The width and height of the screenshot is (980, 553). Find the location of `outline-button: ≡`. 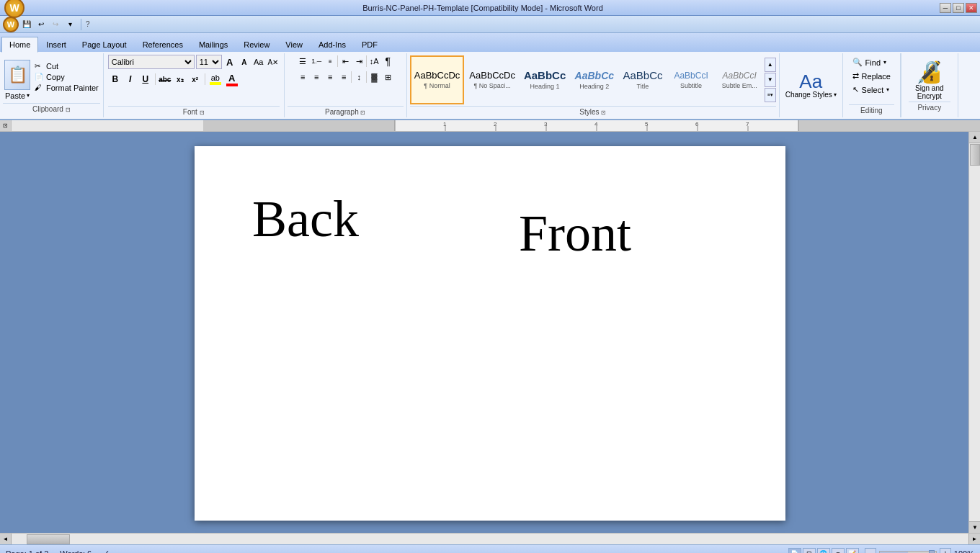

outline-button: ≡ is located at coordinates (838, 551).